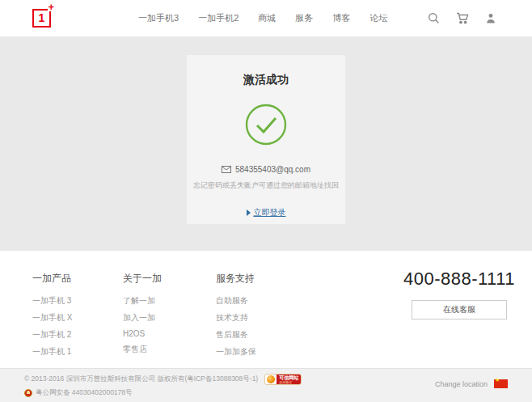 This screenshot has width=532, height=402. What do you see at coordinates (497, 380) in the screenshot?
I see `flag-star: ★` at bounding box center [497, 380].